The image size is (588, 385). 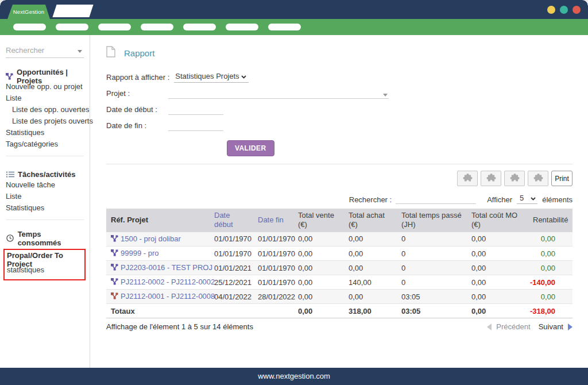 What do you see at coordinates (211, 77) in the screenshot?
I see `report-type-select: Statistiques Projets` at bounding box center [211, 77].